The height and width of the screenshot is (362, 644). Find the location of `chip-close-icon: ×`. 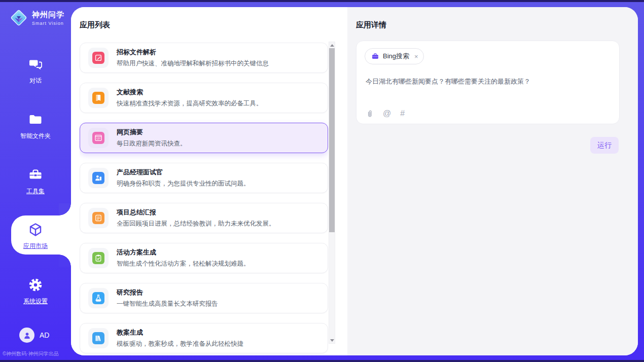

chip-close-icon: × is located at coordinates (416, 57).